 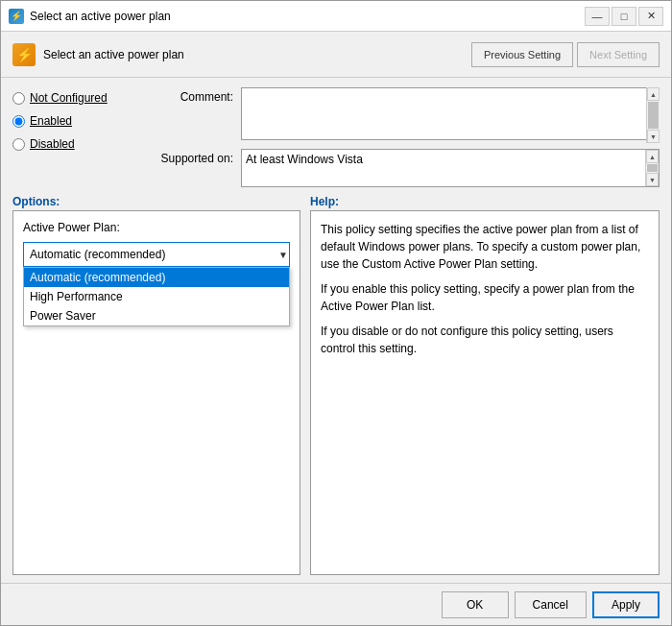 I want to click on dropdown-selected: Automatic (recommended), so click(x=156, y=254).